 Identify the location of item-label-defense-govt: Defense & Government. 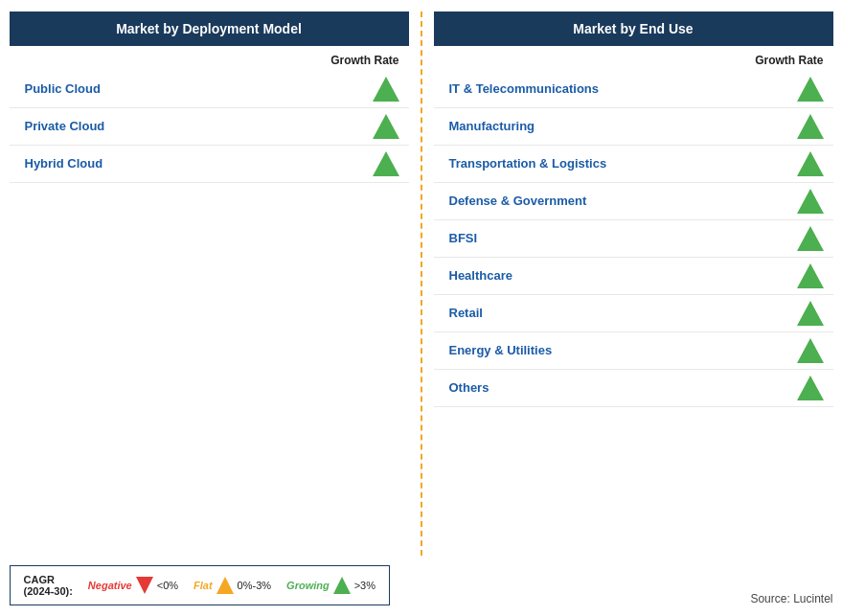
(518, 201).